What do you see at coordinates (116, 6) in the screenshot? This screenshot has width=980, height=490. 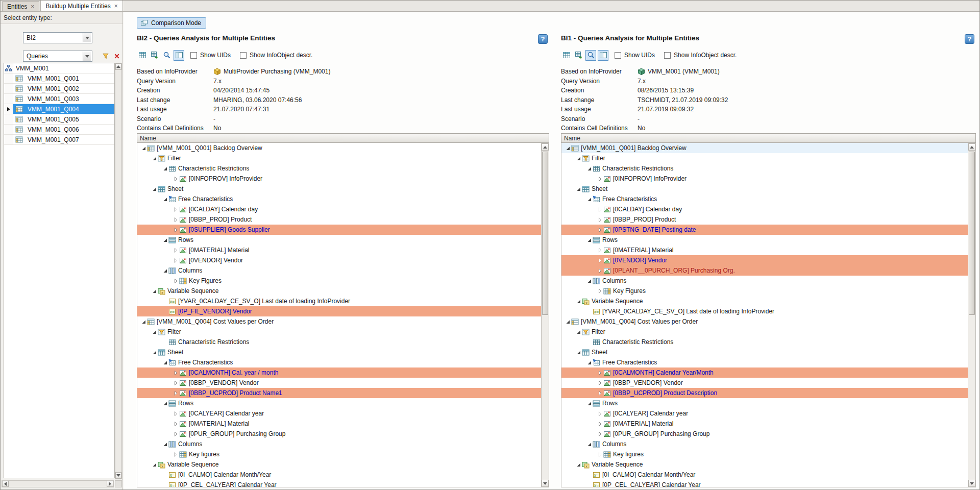 I see `close-icon: ×` at bounding box center [116, 6].